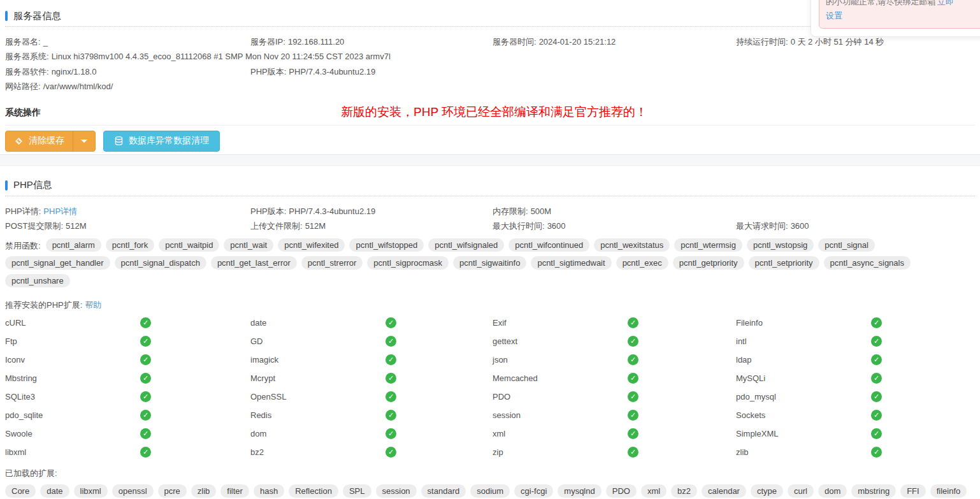 The image size is (980, 499). What do you see at coordinates (560, 396) in the screenshot?
I see `extension-name: PDO` at bounding box center [560, 396].